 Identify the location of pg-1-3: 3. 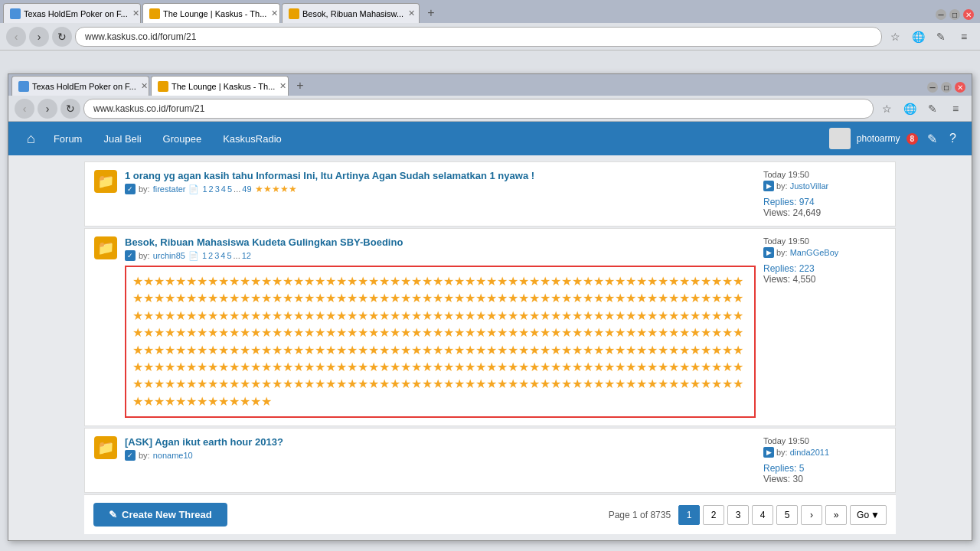
(217, 256).